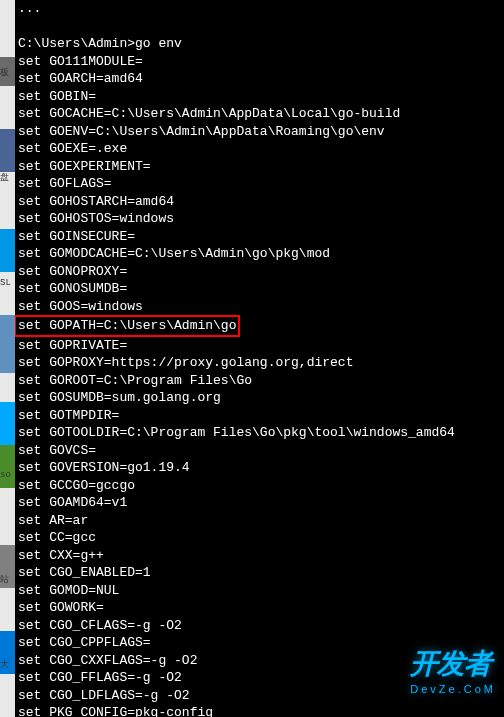  I want to click on terminal-blank-line, so click(260, 27).